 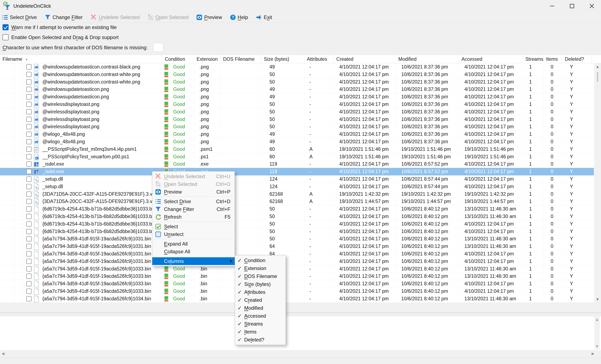 I want to click on table-row: @wlogo_48x48.pngGood.png49-4/10/2021 12:…, so click(x=297, y=134).